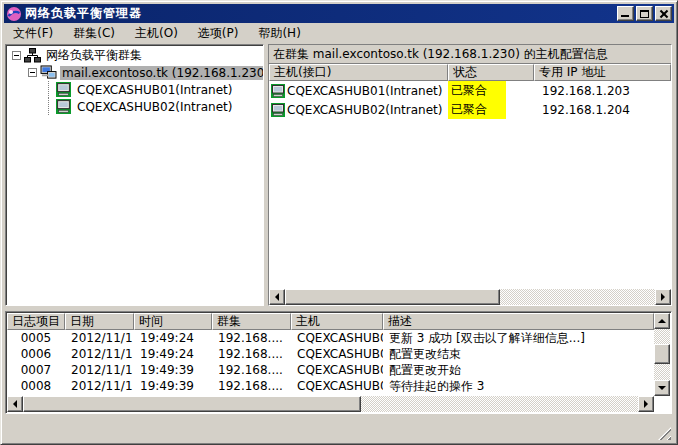  I want to click on log-entry-id: 0005, so click(36, 338).